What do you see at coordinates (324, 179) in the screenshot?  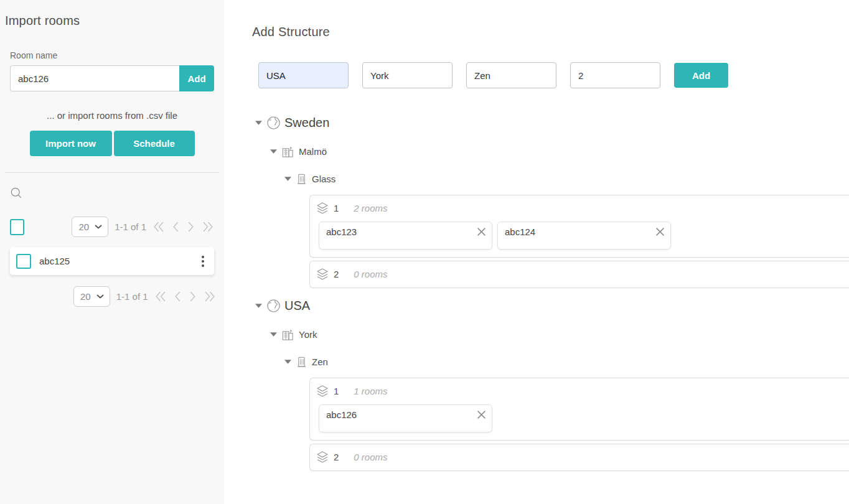 I see `building-name: Glass` at bounding box center [324, 179].